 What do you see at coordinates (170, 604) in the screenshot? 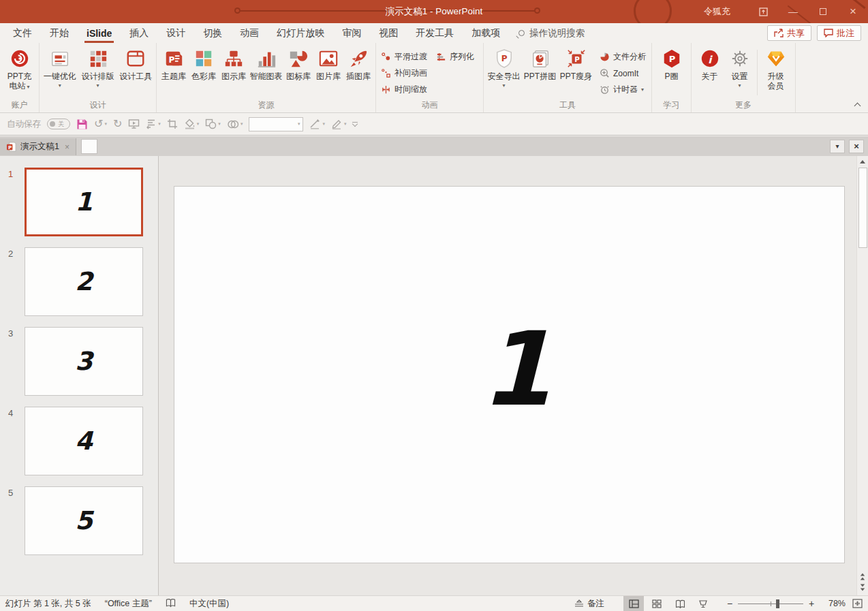
I see `spellcheck-button` at bounding box center [170, 604].